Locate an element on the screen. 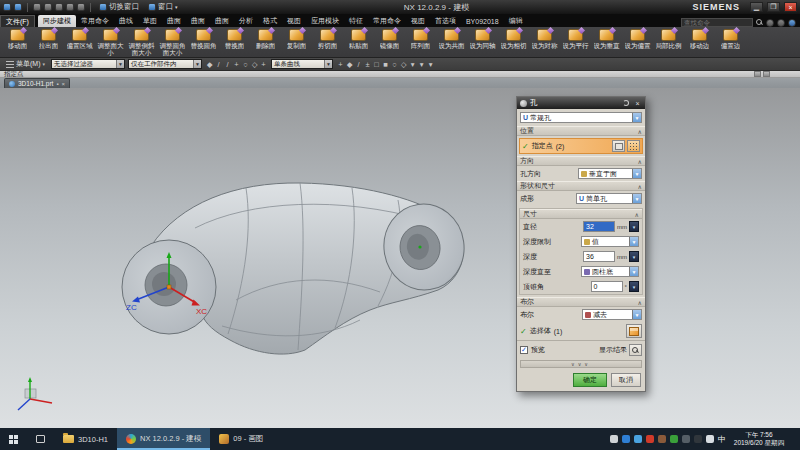 The width and height of the screenshot is (800, 450). tab-5: 曲面 is located at coordinates (174, 21).